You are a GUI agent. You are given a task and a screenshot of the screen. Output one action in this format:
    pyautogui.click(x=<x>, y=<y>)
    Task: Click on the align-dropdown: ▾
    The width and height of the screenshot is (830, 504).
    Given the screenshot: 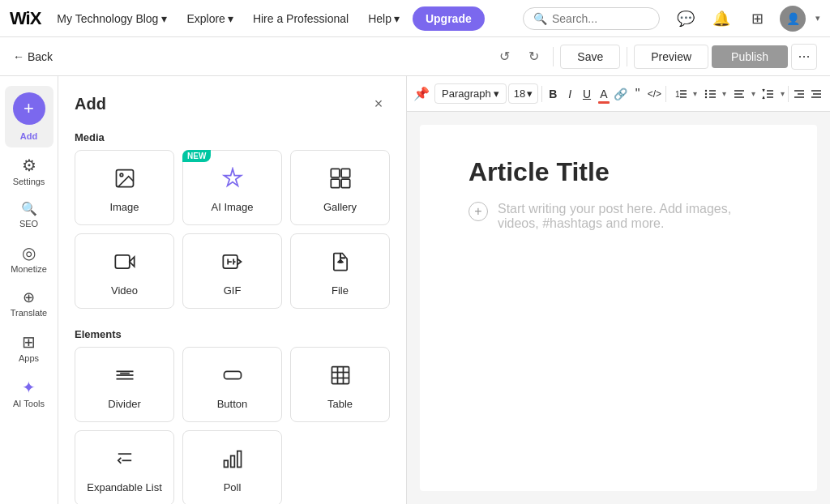 What is the action you would take?
    pyautogui.click(x=742, y=94)
    